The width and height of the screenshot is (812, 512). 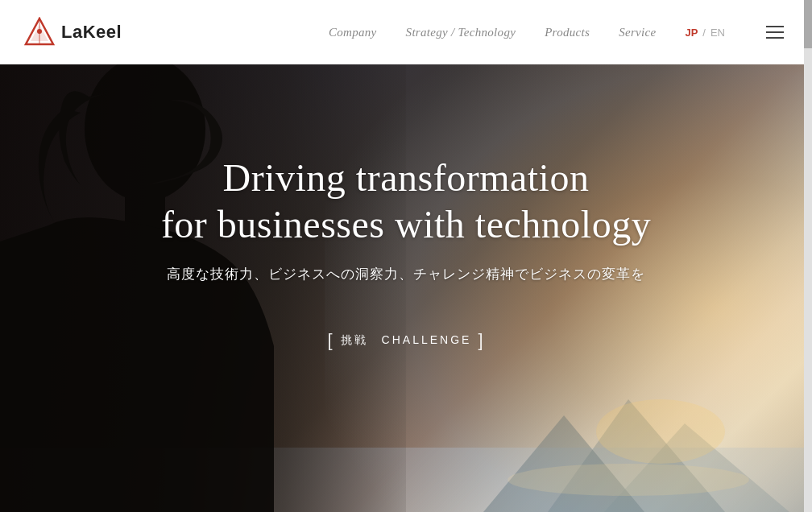 What do you see at coordinates (406, 32) in the screenshot?
I see `header: LaKeel Company Strategy / Technology Pro…` at bounding box center [406, 32].